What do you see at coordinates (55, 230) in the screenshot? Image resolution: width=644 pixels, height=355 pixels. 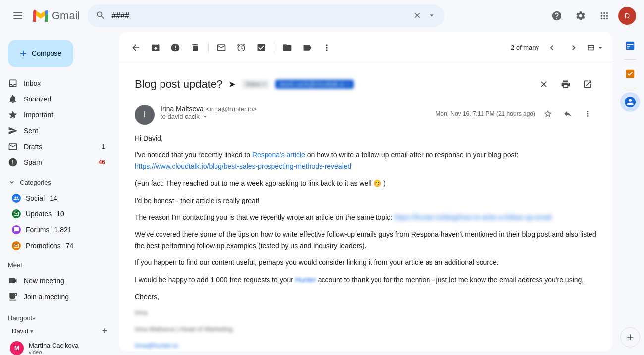 I see `sidebar-item-forums: Forums 1,821` at bounding box center [55, 230].